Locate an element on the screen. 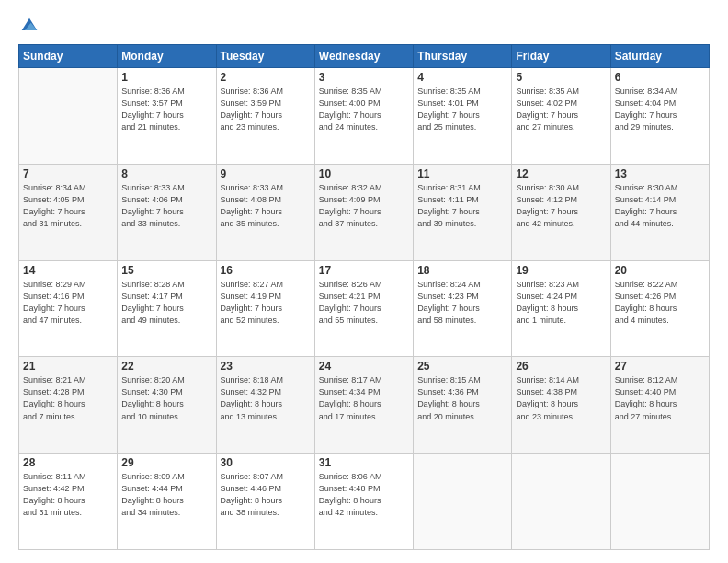  day-number: 24 is located at coordinates (364, 366).